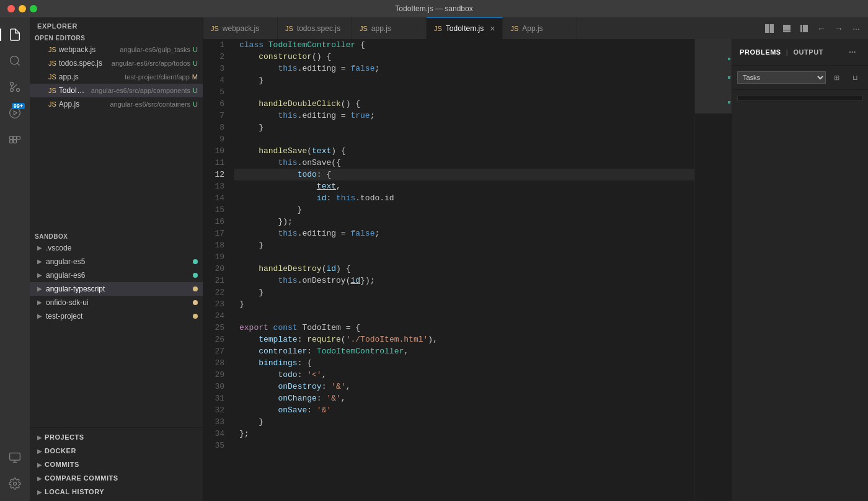 Image resolution: width=868 pixels, height=501 pixels. What do you see at coordinates (324, 175) in the screenshot?
I see `token: : {` at bounding box center [324, 175].